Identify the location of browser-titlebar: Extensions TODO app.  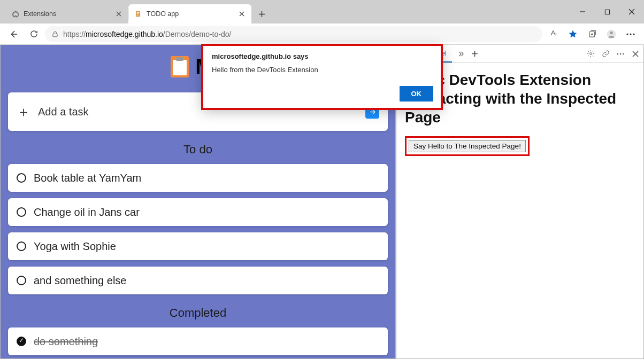
(322, 12).